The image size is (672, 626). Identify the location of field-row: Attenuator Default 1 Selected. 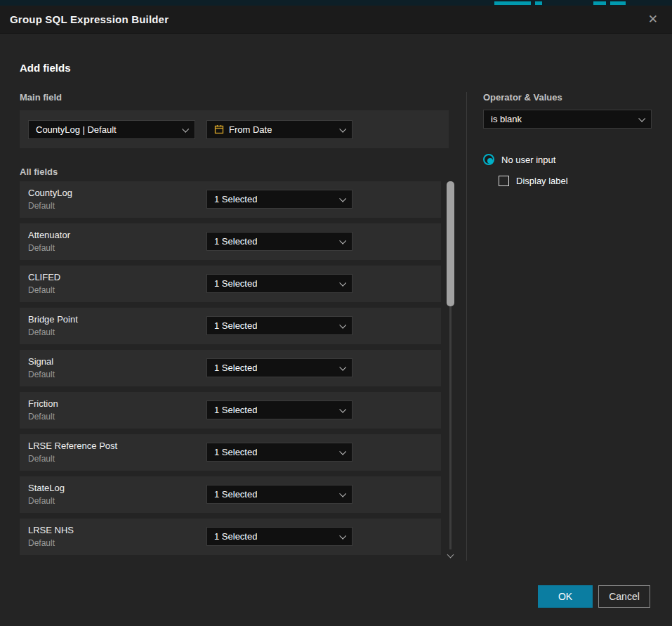
(230, 242).